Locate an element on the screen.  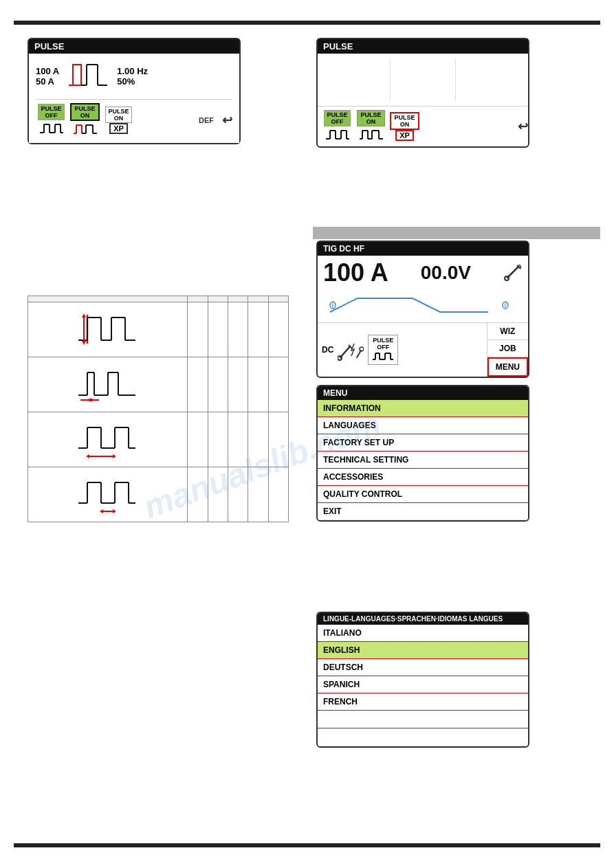
tig-right-buttons: WIZ JOB MENU is located at coordinates (507, 350).